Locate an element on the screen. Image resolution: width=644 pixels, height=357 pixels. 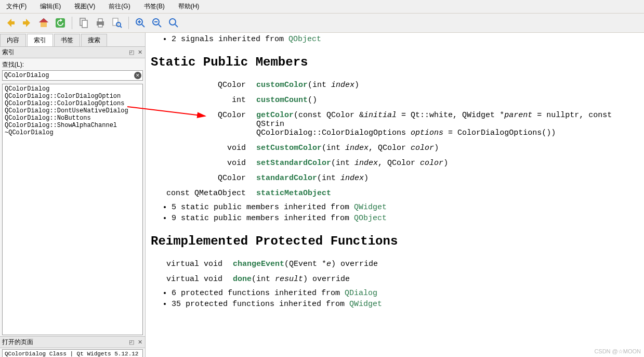
table-row: voidsetCustomColor(int index, QColor col… is located at coordinates (400, 148).